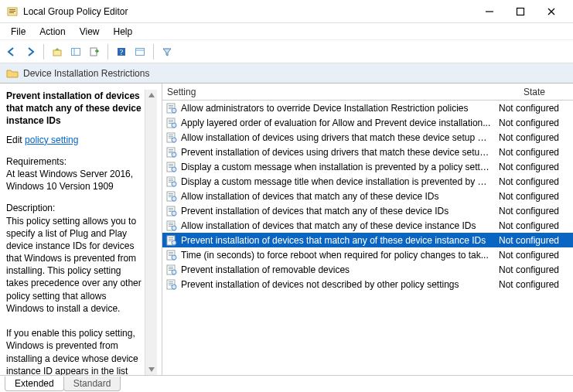 This screenshot has height=392, width=573. Describe the element at coordinates (124, 32) in the screenshot. I see `menu-help: Help` at that location.